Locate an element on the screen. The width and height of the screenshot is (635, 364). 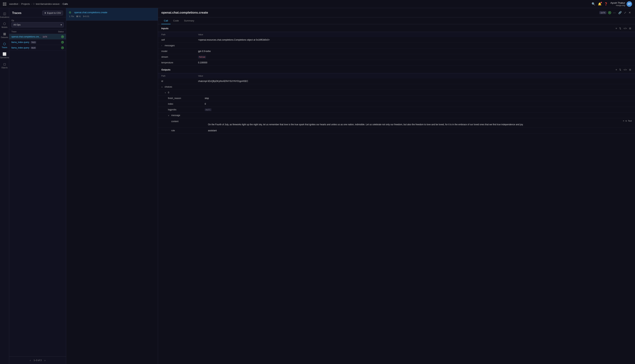
sidebar-label-evaluations: Evaluations is located at coordinates (5, 17).